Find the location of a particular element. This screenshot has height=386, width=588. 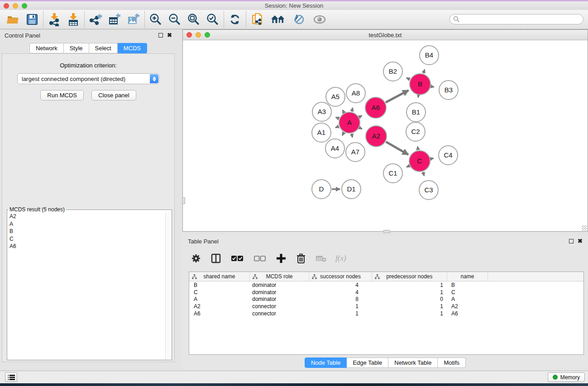

tab-edge-table: Edge Table is located at coordinates (368, 363).